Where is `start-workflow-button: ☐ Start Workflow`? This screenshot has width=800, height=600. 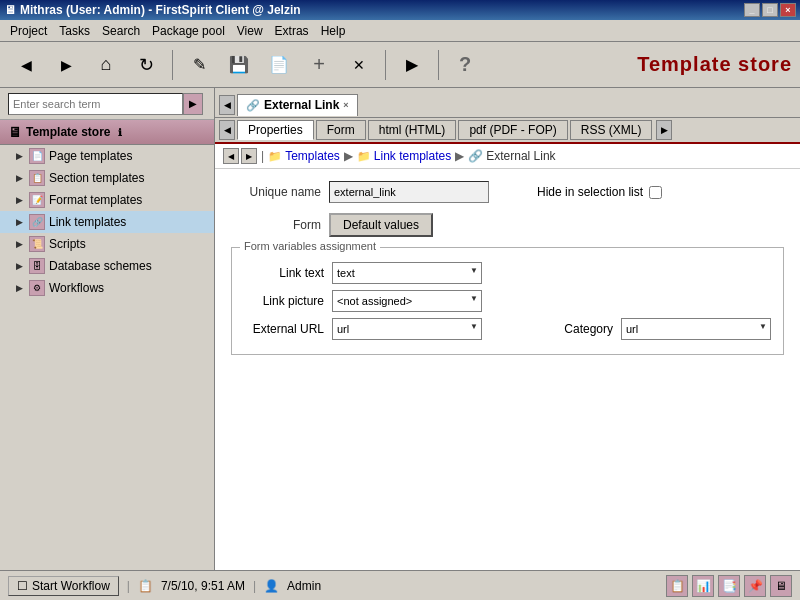 start-workflow-button: ☐ Start Workflow is located at coordinates (64, 586).